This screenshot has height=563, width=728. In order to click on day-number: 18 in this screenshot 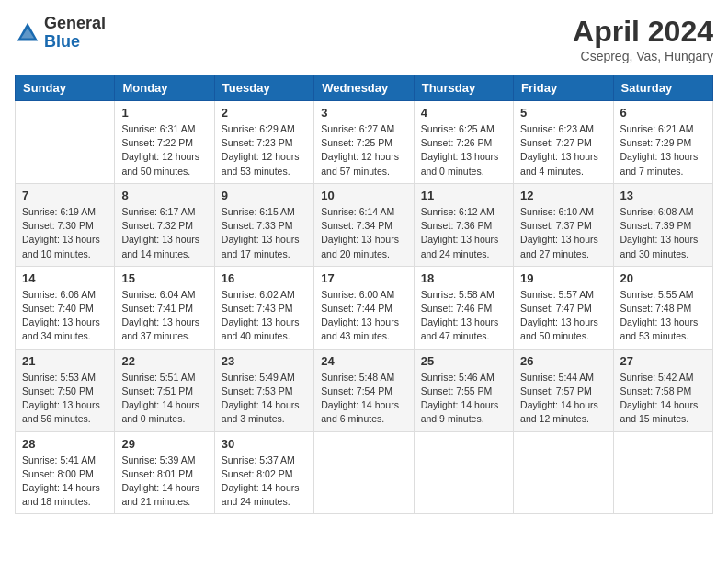, I will do `click(463, 278)`.